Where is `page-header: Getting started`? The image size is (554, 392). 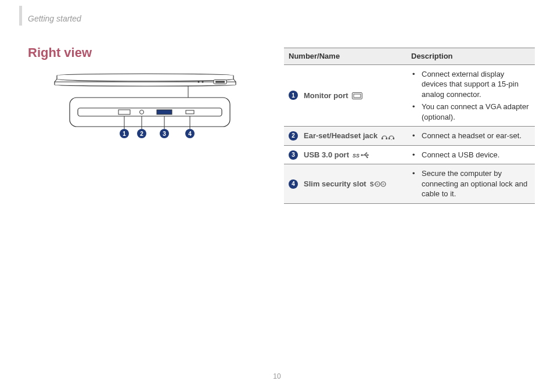
page-header: Getting started is located at coordinates (277, 16).